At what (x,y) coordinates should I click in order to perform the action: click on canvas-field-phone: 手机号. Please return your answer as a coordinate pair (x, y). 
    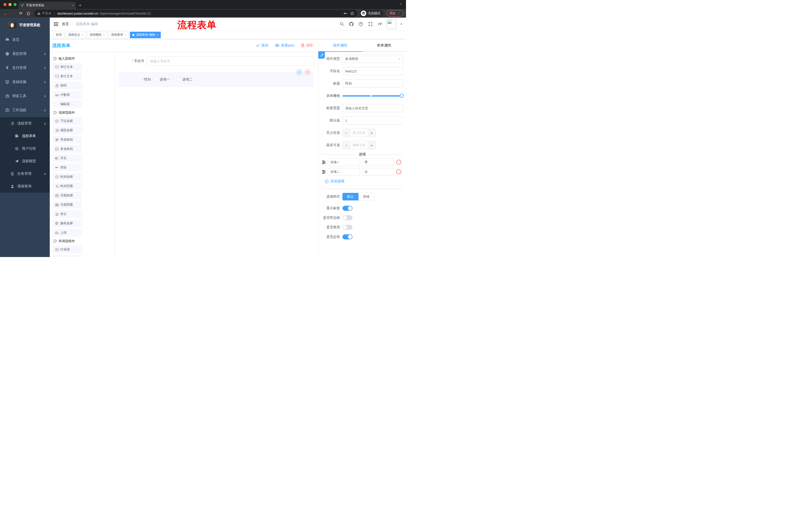
    Looking at the image, I should click on (216, 61).